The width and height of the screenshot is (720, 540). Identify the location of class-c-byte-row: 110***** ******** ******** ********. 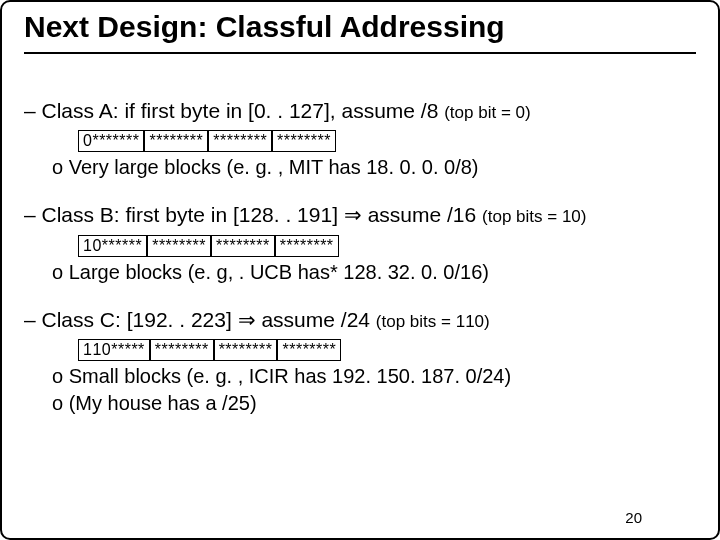
(387, 350).